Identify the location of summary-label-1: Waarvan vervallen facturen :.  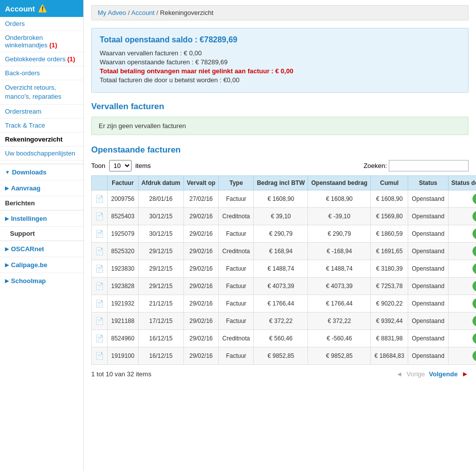
(141, 53).